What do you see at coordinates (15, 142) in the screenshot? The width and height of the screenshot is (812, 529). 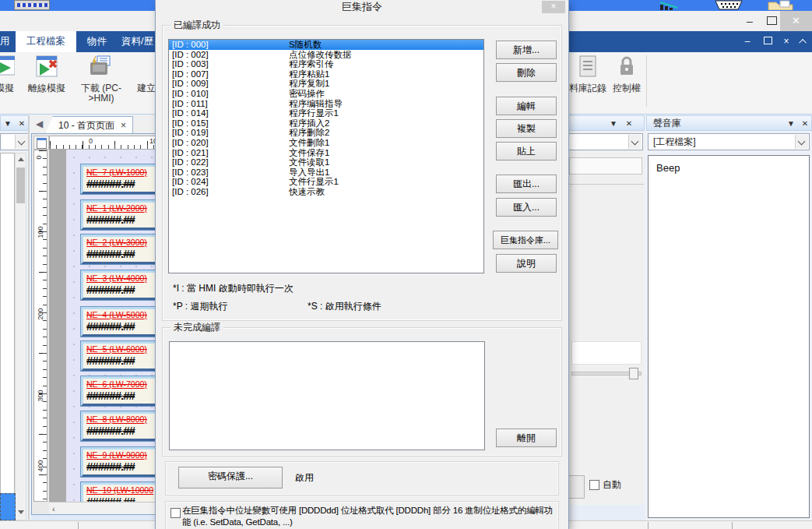 I see `left-panel-combobox` at bounding box center [15, 142].